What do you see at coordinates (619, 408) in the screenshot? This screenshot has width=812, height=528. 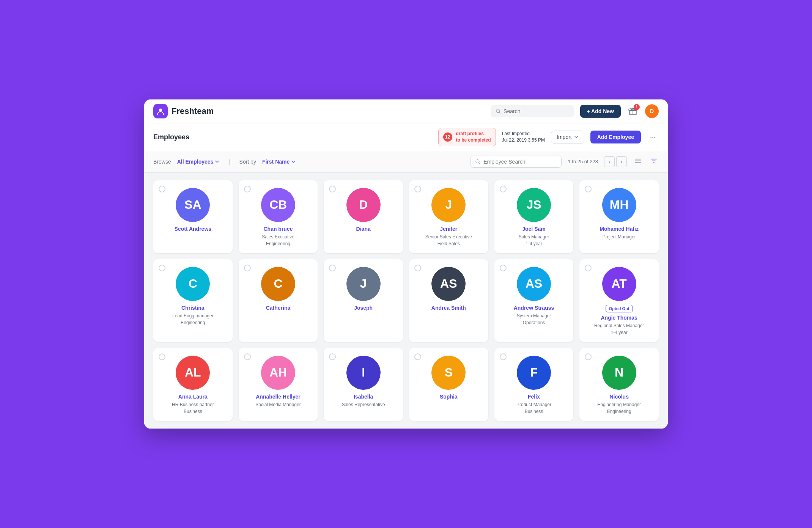 I see `employee-role: Engineering Manager Engineering` at bounding box center [619, 408].